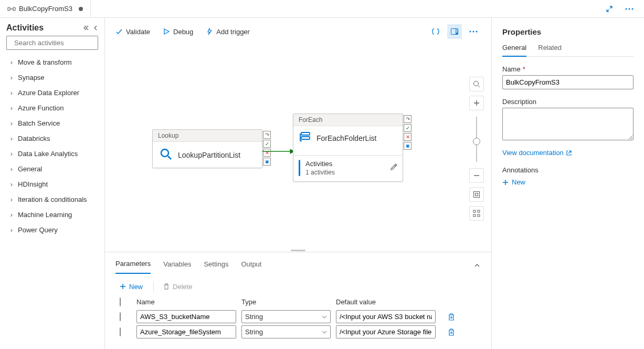 This screenshot has width=644, height=349. Describe the element at coordinates (52, 214) in the screenshot. I see `activity-category: ›Machine Learning` at that location.